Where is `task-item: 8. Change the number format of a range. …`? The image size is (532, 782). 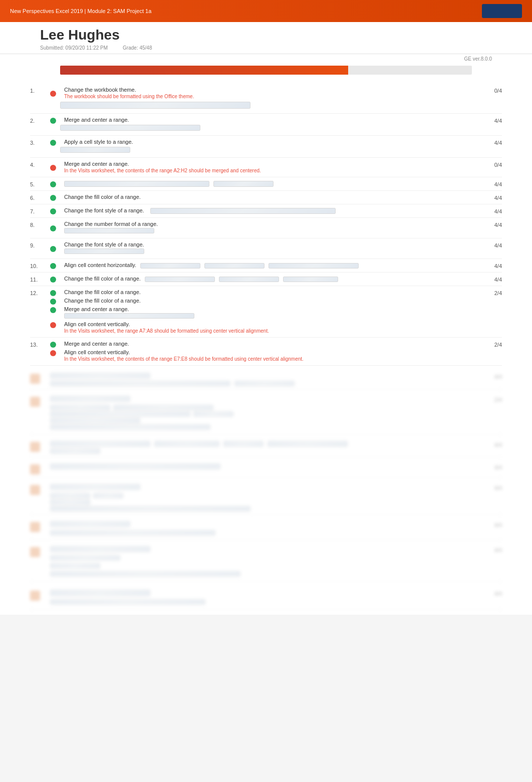 task-item: 8. Change the number format of a range. … is located at coordinates (266, 228).